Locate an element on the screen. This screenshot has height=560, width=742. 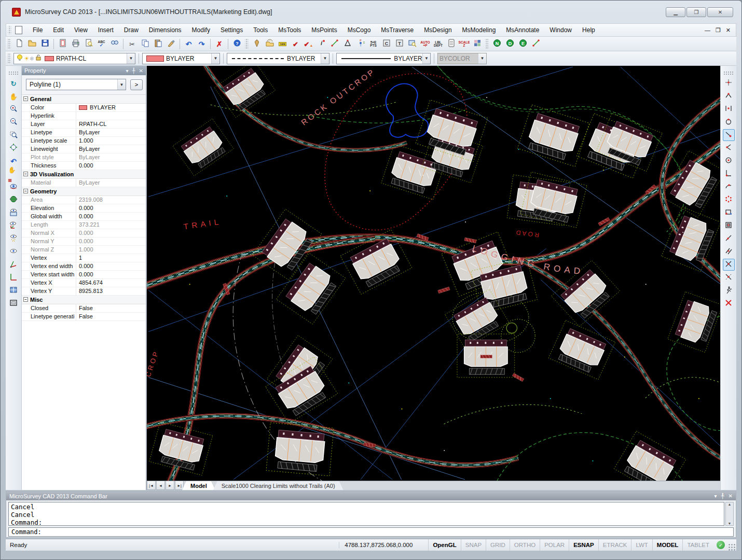
command-pin-icon: ╀ is located at coordinates (723, 496).